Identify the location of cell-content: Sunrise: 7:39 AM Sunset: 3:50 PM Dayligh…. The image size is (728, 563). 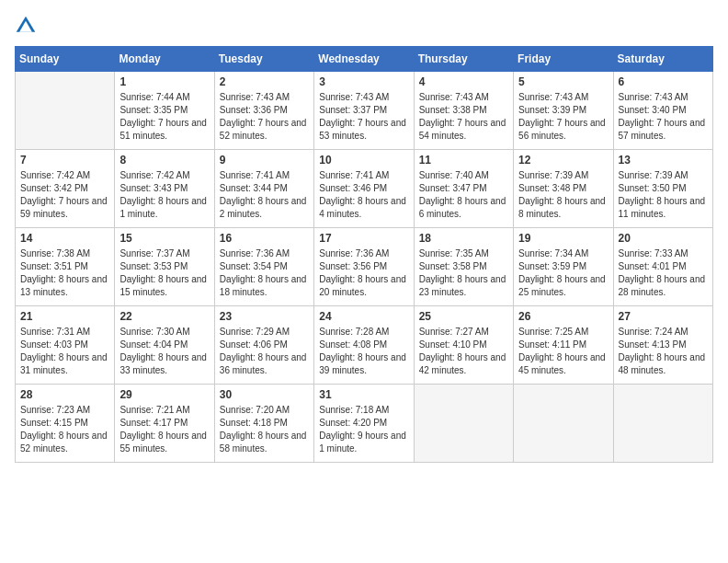
(664, 195).